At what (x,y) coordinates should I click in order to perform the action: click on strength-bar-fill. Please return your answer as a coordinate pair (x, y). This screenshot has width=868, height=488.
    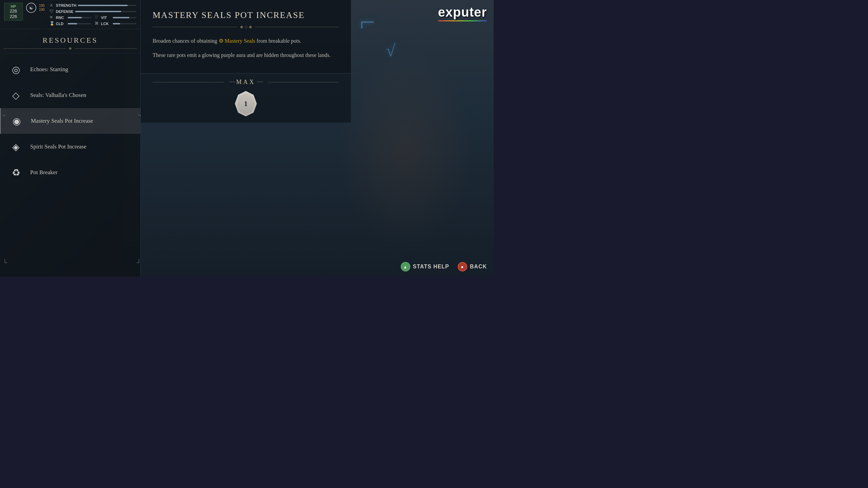
    Looking at the image, I should click on (103, 5).